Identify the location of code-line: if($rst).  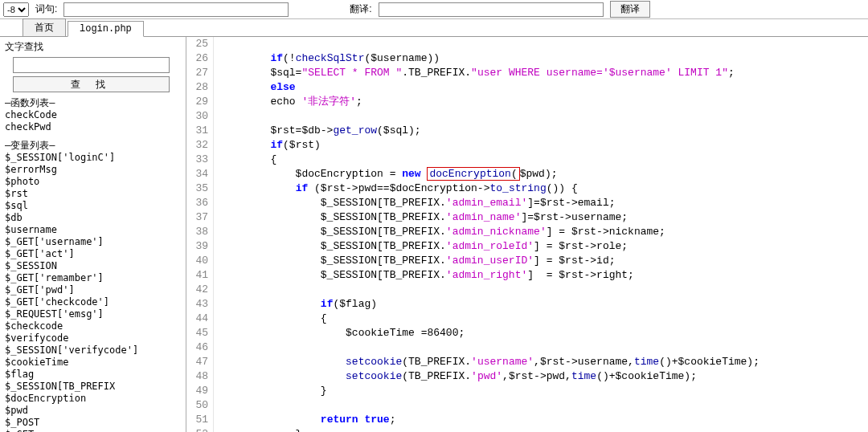
(490, 145).